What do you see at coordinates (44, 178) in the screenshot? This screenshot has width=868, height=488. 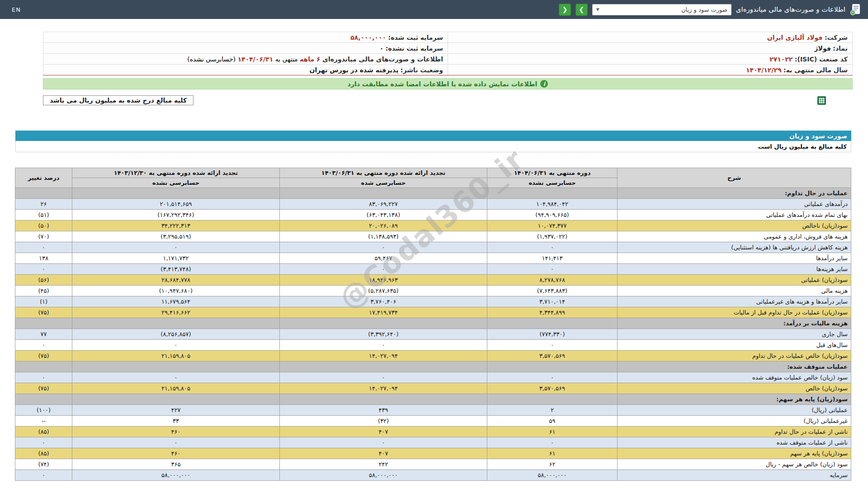 I see `header-change-percent: درصد تغییر` at bounding box center [44, 178].